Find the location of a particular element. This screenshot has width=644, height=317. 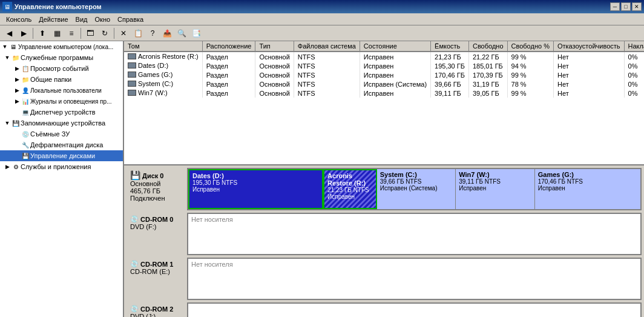

view-button: ≡ is located at coordinates (71, 33).